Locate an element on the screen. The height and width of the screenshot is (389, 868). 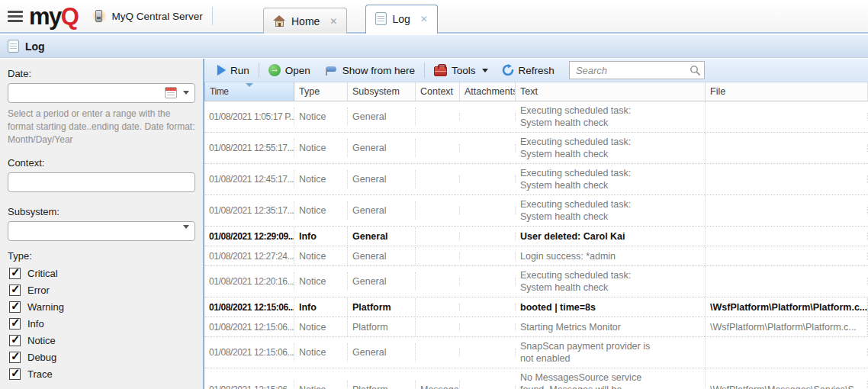
hamburger-menu-icon is located at coordinates (15, 17).